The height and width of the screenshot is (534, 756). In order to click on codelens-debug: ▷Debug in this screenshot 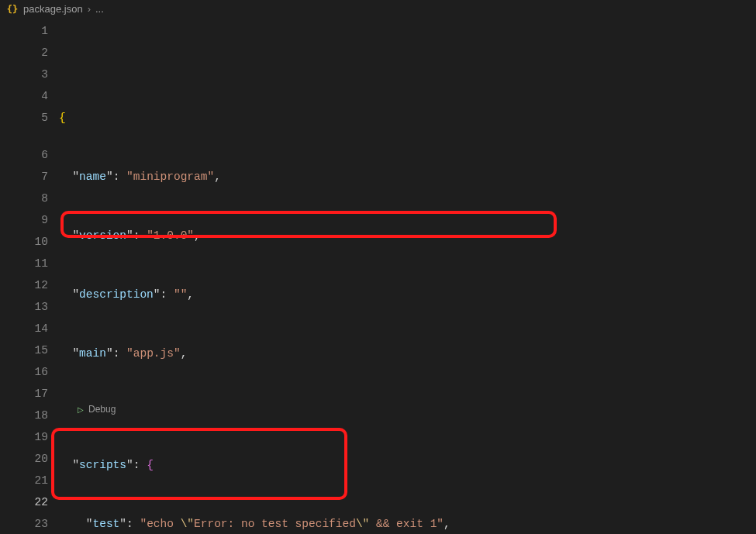, I will do `click(408, 409)`.